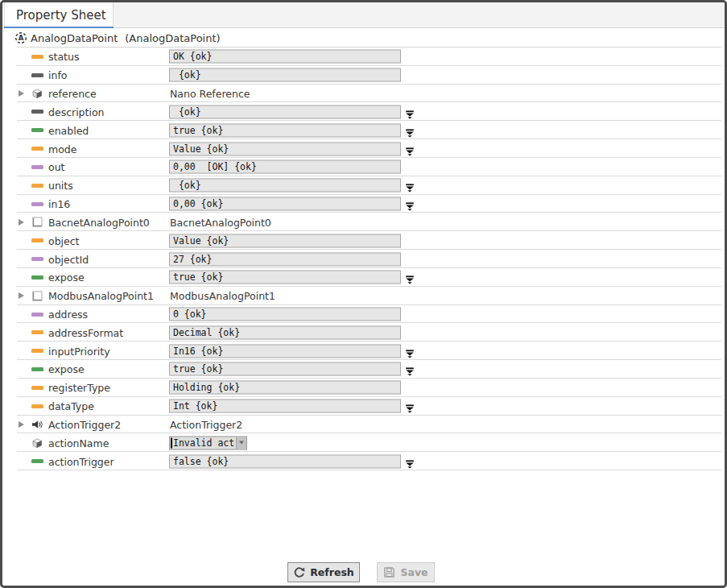 This screenshot has height=588, width=727. Describe the element at coordinates (364, 168) in the screenshot. I see `property-row-out: out 0,00 [OK] {ok}` at that location.